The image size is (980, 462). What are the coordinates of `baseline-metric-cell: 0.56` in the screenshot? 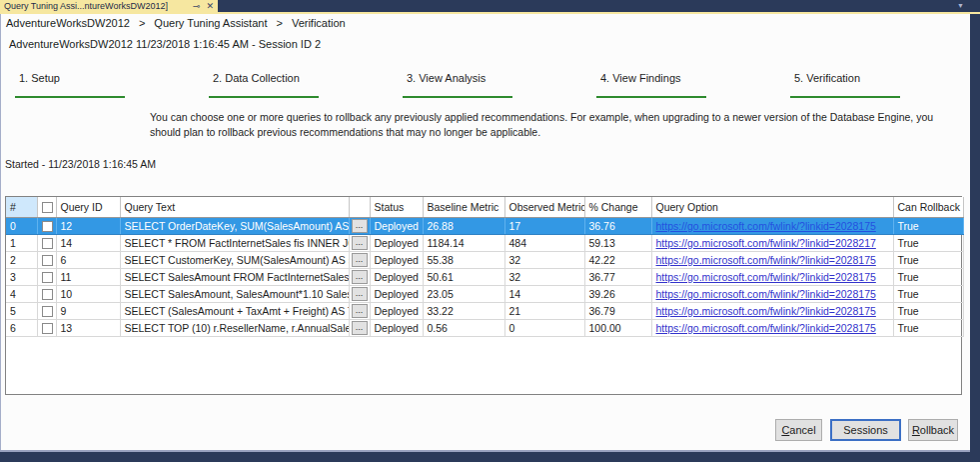 It's located at (464, 328).